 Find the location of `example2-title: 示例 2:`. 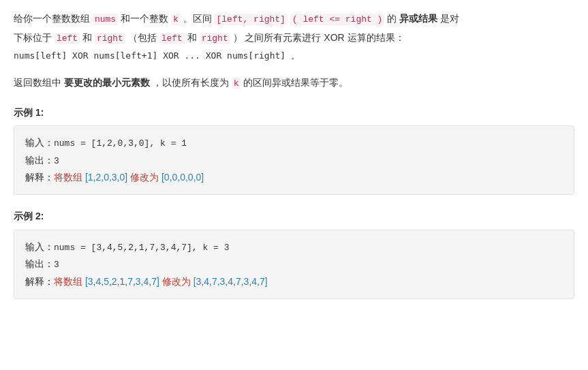

example2-title: 示例 2: is located at coordinates (294, 216).